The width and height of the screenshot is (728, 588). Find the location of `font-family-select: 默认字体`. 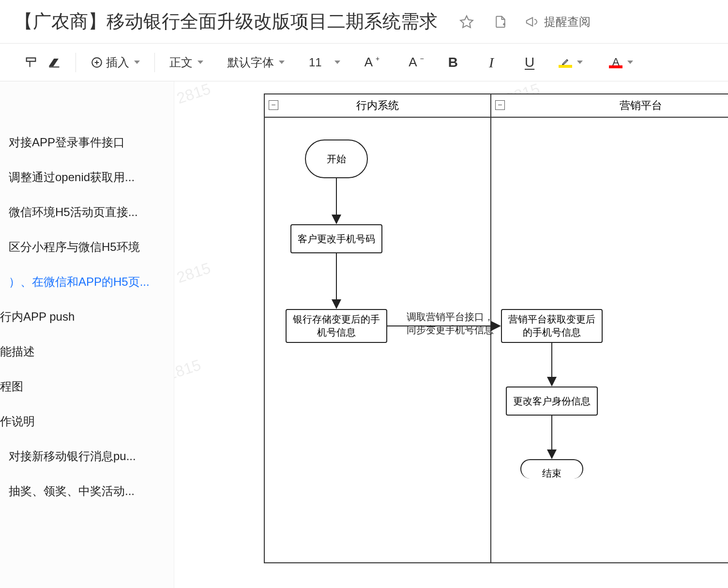

font-family-select: 默认字体 is located at coordinates (256, 62).